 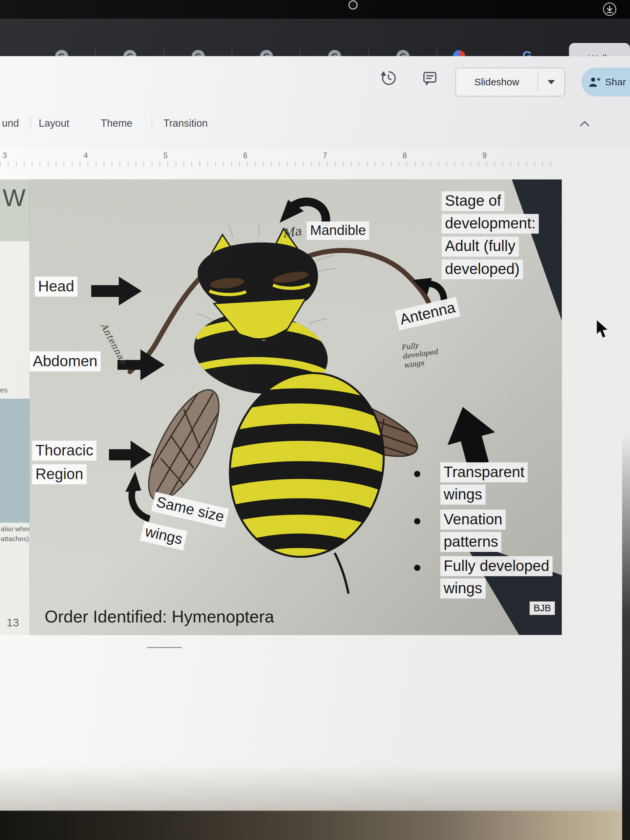 What do you see at coordinates (497, 566) in the screenshot?
I see `bullet-fully-developed: Fully developed` at bounding box center [497, 566].